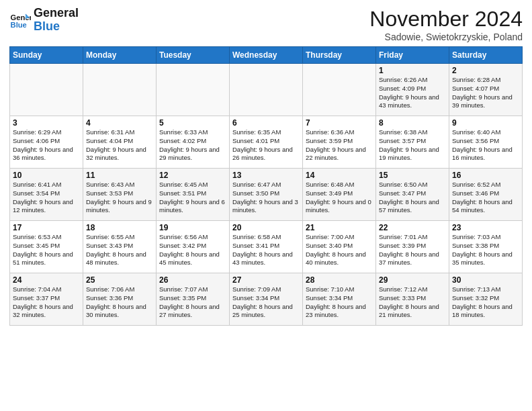 This screenshot has width=532, height=411. Describe the element at coordinates (446, 24) in the screenshot. I see `title-block: November 2024 Sadowie, Swietokrzyskie, P…` at that location.